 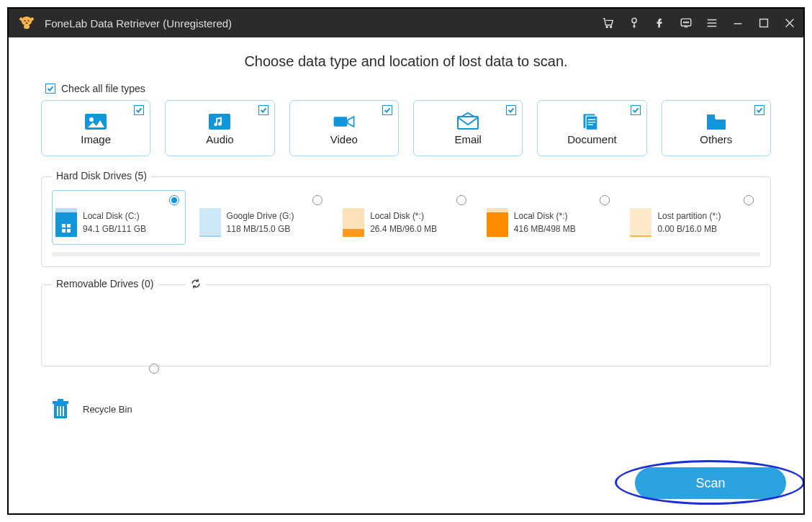 I want to click on feedback-icon, so click(x=686, y=23).